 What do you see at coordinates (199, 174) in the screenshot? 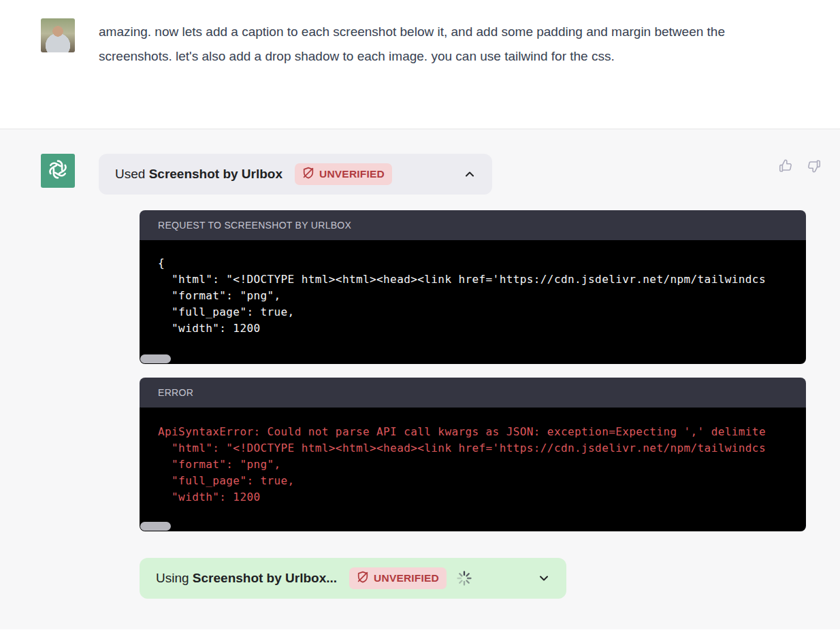
I see `used-plugin-label: Used Screenshot by Urlbox` at bounding box center [199, 174].